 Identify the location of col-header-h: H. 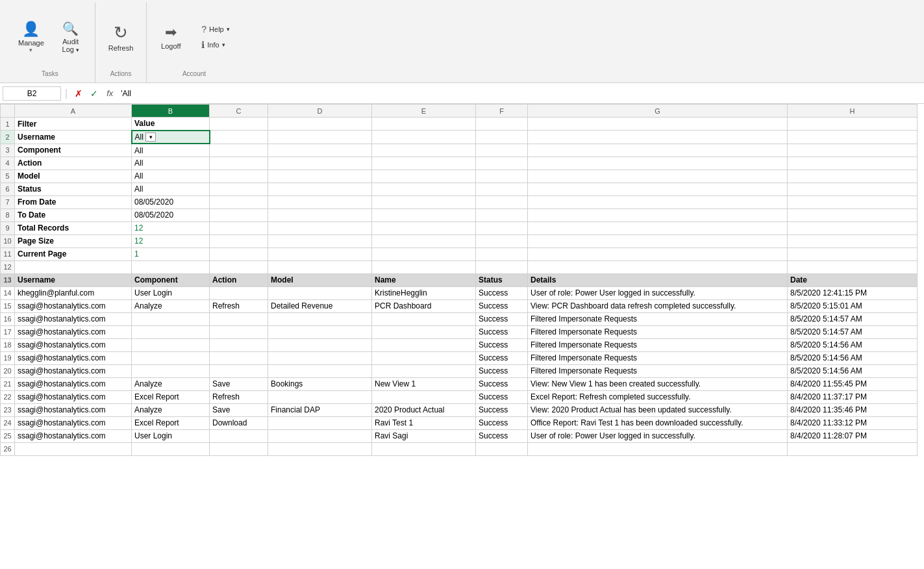
(853, 111).